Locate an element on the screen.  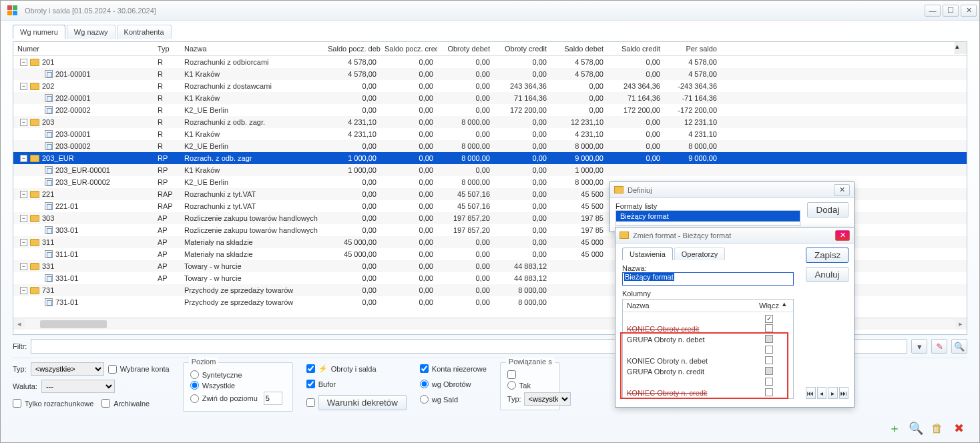
format-item-selected: Bieżący format is located at coordinates (708, 216).